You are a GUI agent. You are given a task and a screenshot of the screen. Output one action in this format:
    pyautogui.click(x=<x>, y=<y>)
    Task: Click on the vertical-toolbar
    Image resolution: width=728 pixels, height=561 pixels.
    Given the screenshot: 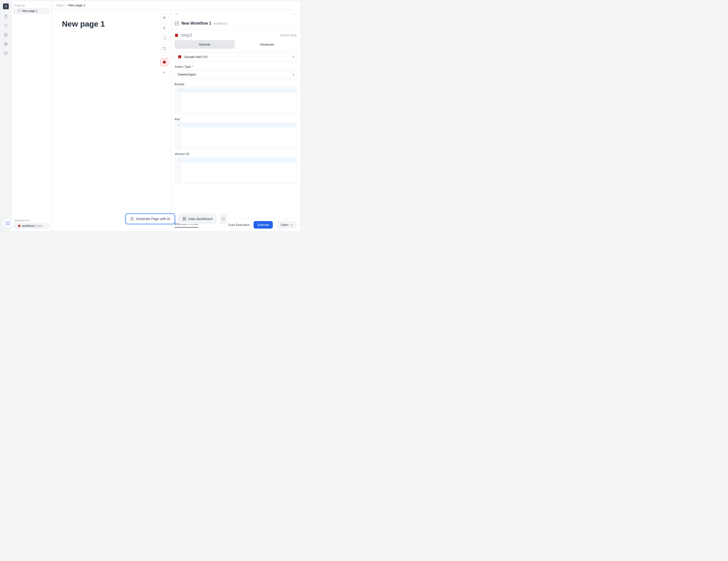 What is the action you would take?
    pyautogui.click(x=164, y=45)
    